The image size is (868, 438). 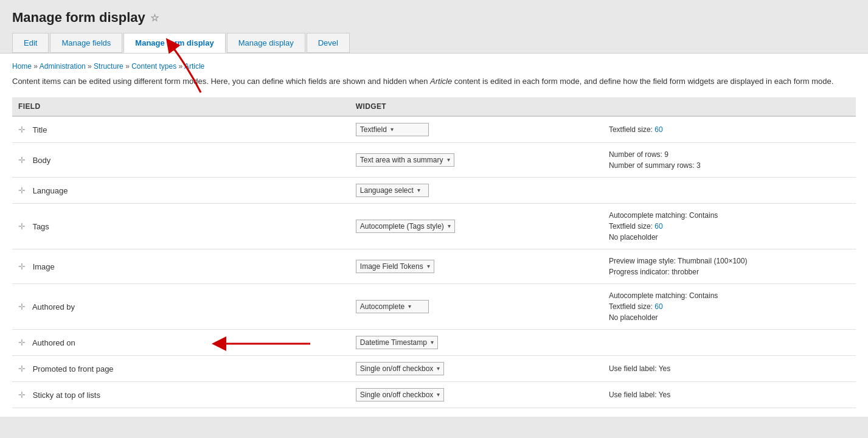 I want to click on field-label: Body, so click(x=42, y=161).